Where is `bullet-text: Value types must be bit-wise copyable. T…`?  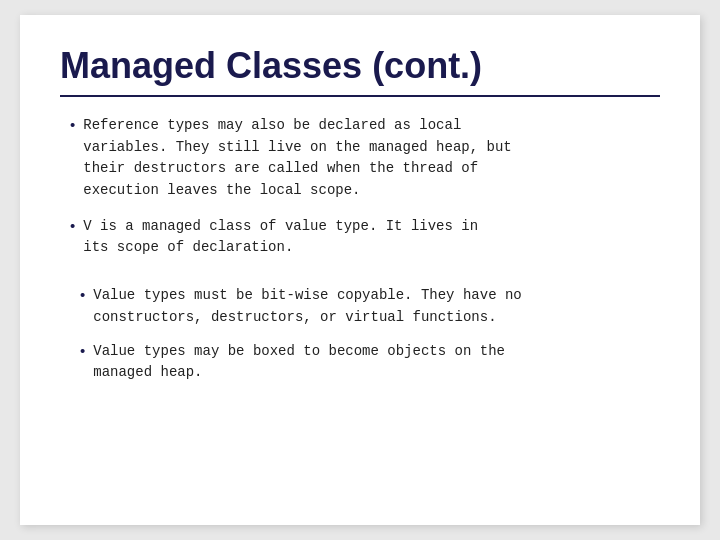 bullet-text: Value types must be bit-wise copyable. T… is located at coordinates (307, 306).